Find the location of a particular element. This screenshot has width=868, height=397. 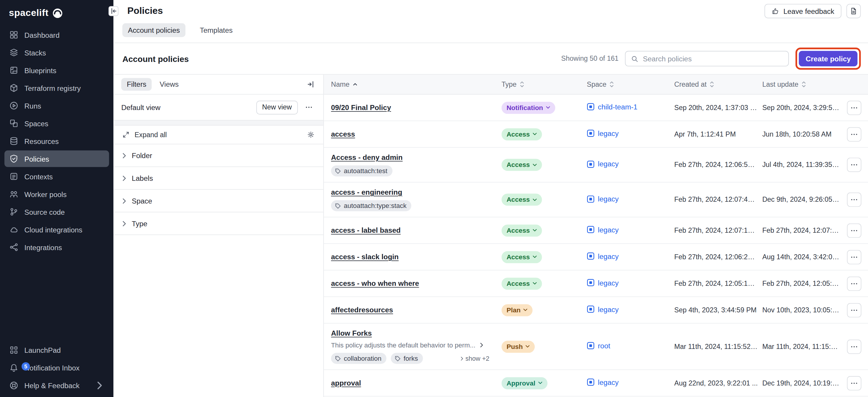

sidebar-item-dashboard: Dashboard is located at coordinates (57, 35).